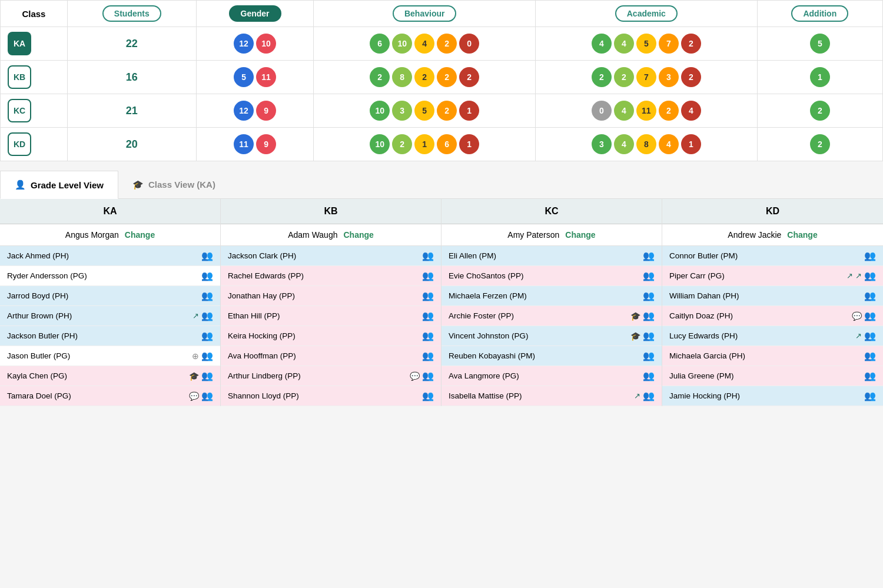 This screenshot has height=588, width=883. I want to click on grade-col-header: KA, so click(110, 212).